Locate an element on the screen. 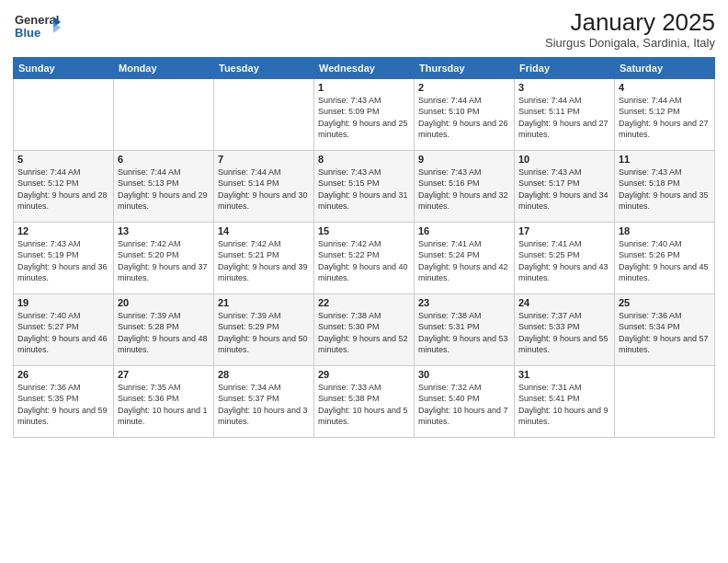  calendar-cell: 9Sunrise: 7:43 AM Sunset: 5:16 PM Daylig… is located at coordinates (465, 186).